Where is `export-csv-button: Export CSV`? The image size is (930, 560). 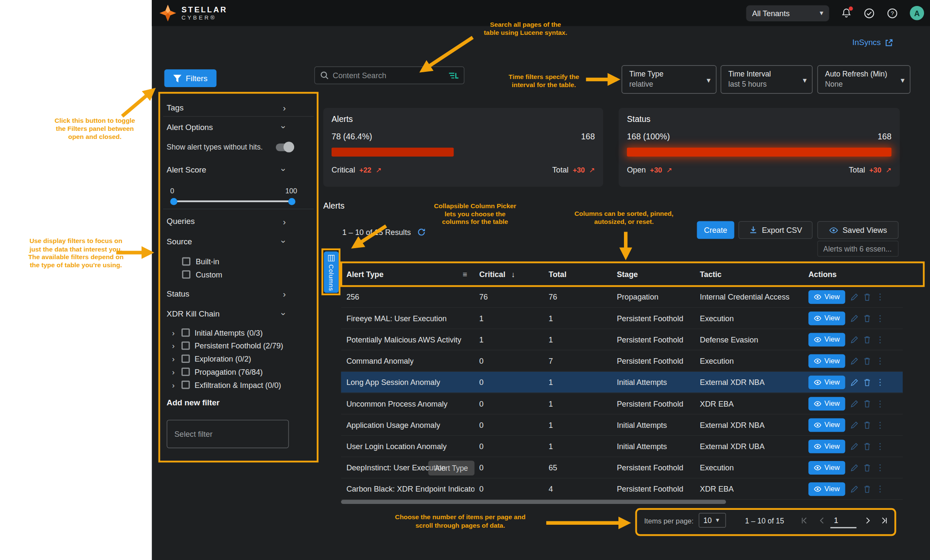 export-csv-button: Export CSV is located at coordinates (775, 230).